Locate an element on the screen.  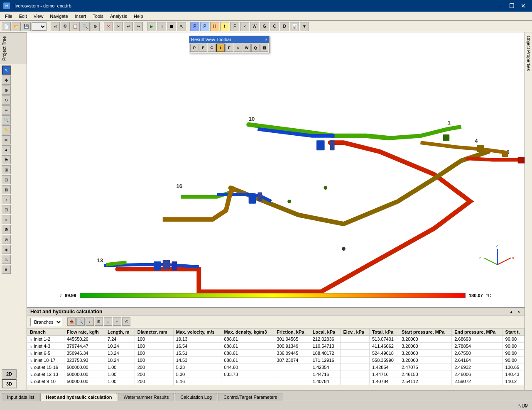
view-3d-button: 3D is located at coordinates (9, 384).